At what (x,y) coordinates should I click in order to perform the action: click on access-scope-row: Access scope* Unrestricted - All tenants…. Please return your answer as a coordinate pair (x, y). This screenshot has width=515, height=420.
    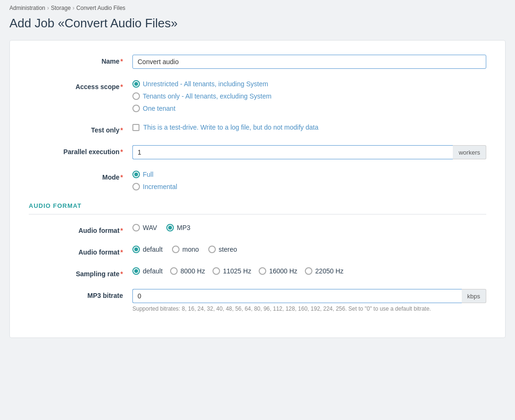
    Looking at the image, I should click on (257, 96).